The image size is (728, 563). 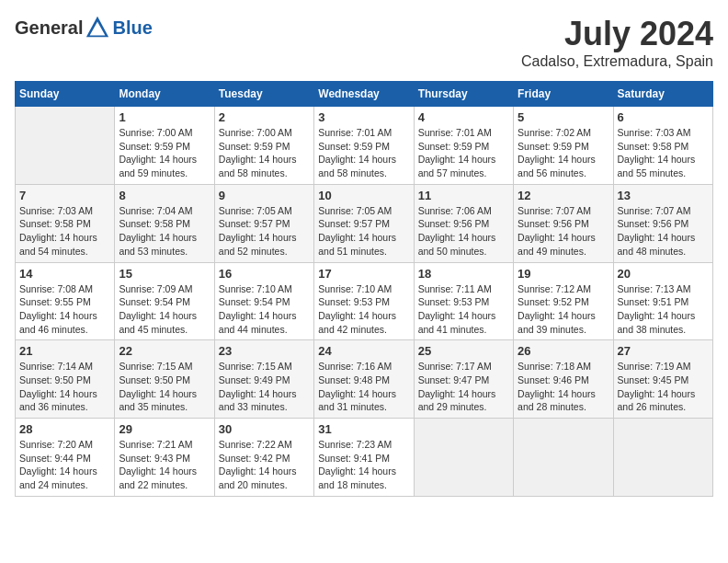 I want to click on day-info: Sunrise: 7:20 AM Sunset: 9:44 PM Dayligh…, so click(x=64, y=465).